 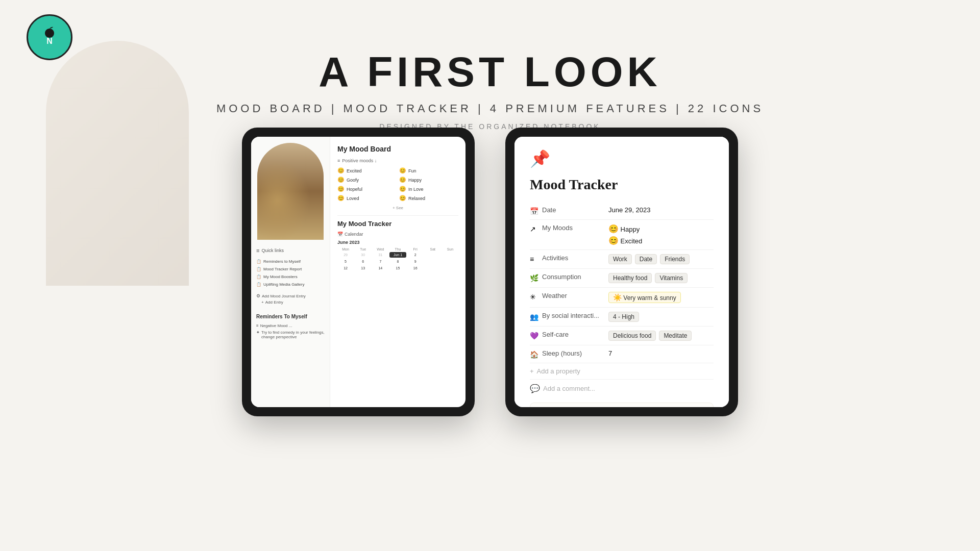 What do you see at coordinates (367, 189) in the screenshot?
I see `mood-hopeful: 😊 Hopeful` at bounding box center [367, 189].